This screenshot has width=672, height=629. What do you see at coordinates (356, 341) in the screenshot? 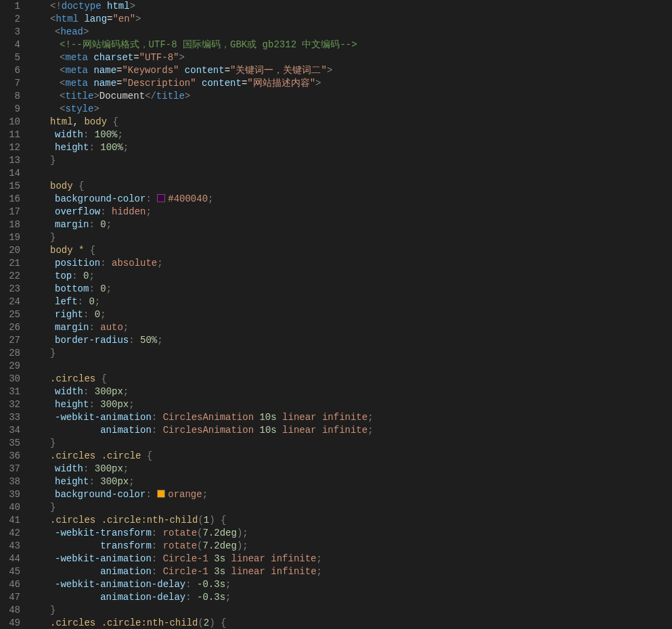
I see `code-line: border-radius: 50%;` at bounding box center [356, 341].